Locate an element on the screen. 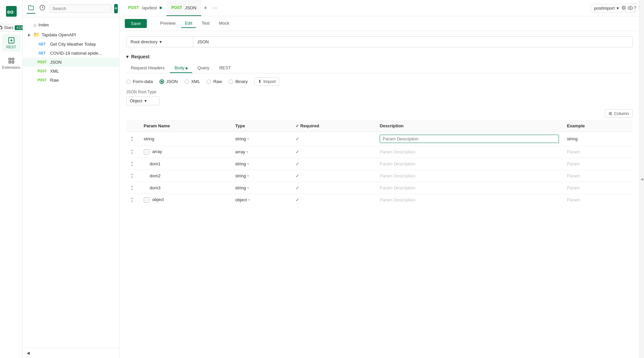 This screenshot has width=644, height=358. import-button: ⬆ Import is located at coordinates (267, 81).